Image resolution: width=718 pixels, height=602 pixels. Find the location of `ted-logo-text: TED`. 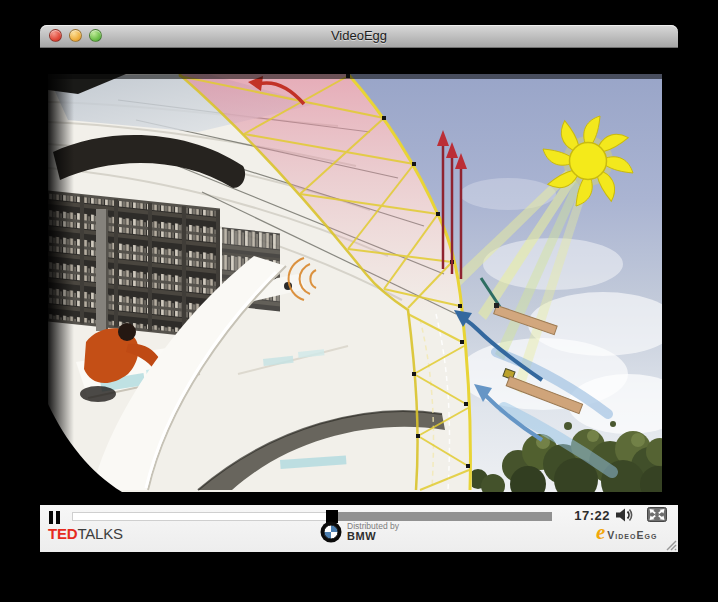

ted-logo-text: TED is located at coordinates (62, 534).